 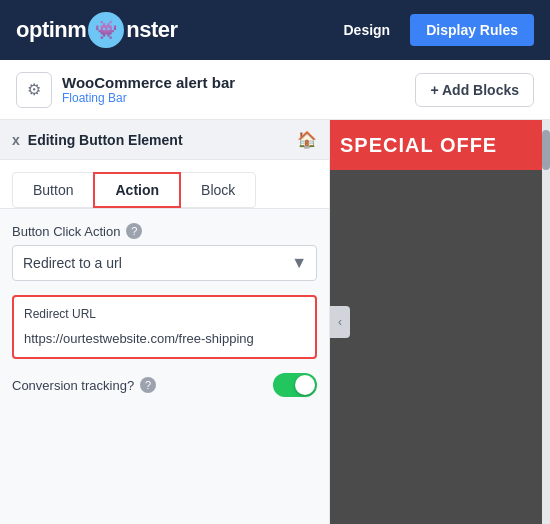 I want to click on scroll-left-indicator: ‹, so click(x=340, y=322).